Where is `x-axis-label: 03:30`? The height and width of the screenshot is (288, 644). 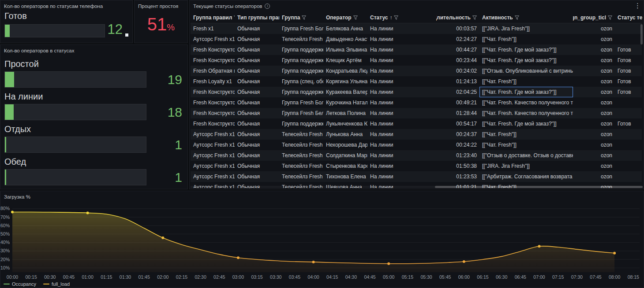
x-axis-label: 03:30 is located at coordinates (276, 277).